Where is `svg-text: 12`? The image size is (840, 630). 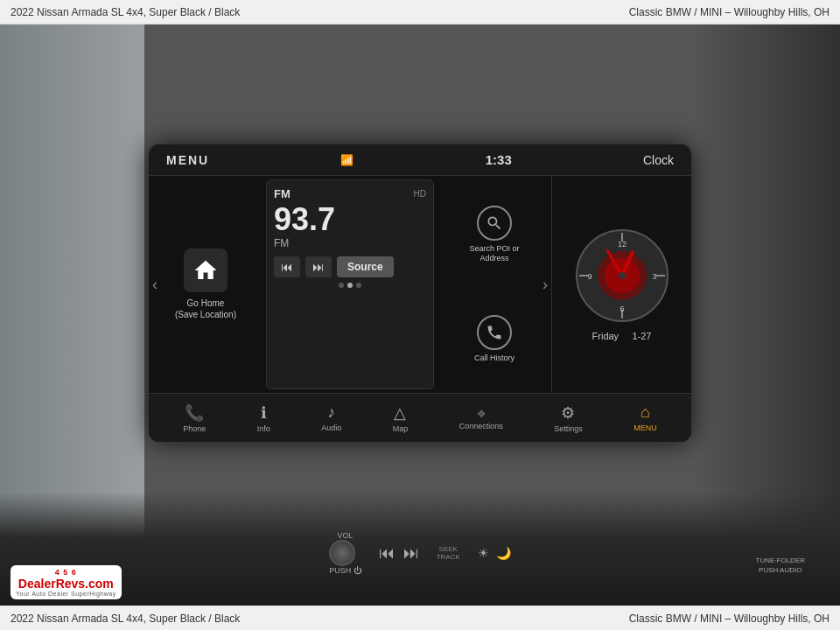 svg-text: 12 is located at coordinates (621, 244).